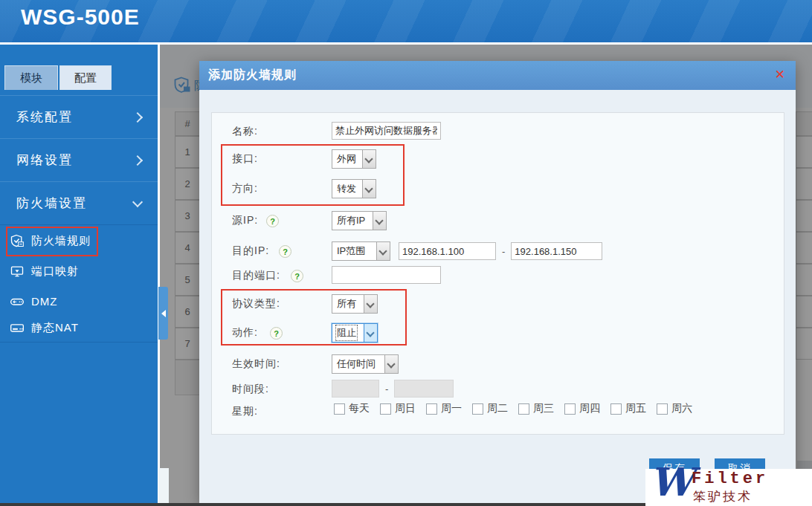  I want to click on source-ip-select: 所有IP, so click(359, 221).